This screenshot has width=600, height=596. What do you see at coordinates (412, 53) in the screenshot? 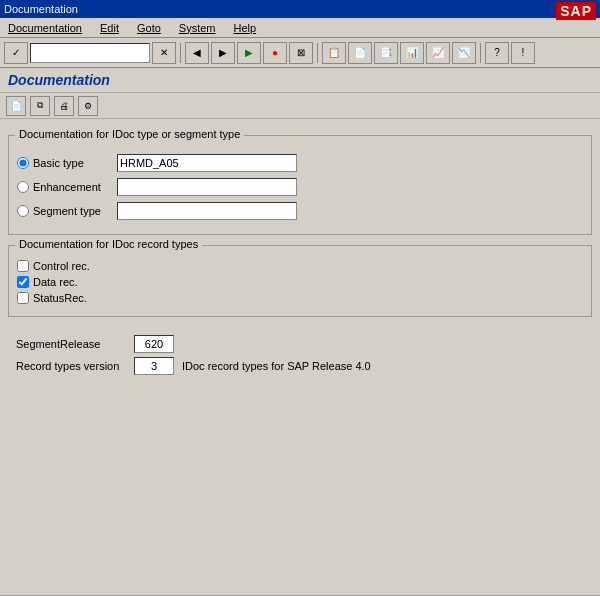
I see `doc-button4: 📊` at bounding box center [412, 53].